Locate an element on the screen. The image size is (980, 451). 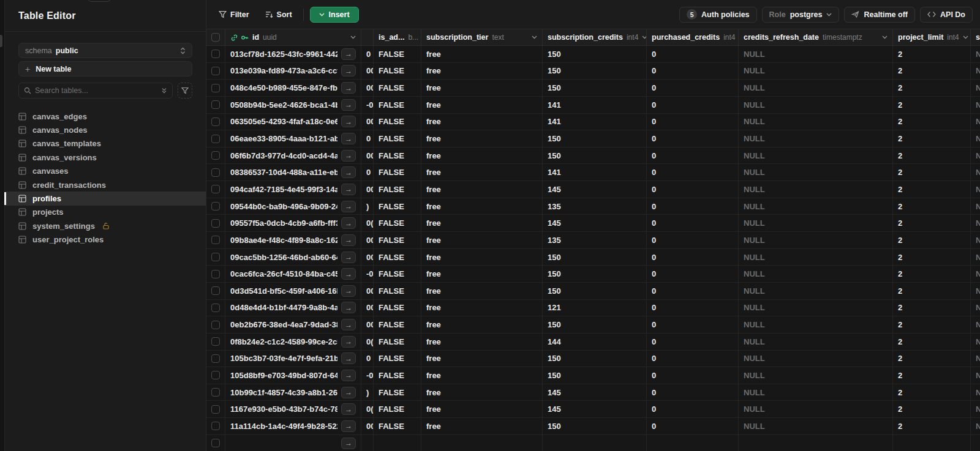
insert-button: Insert is located at coordinates (334, 15).